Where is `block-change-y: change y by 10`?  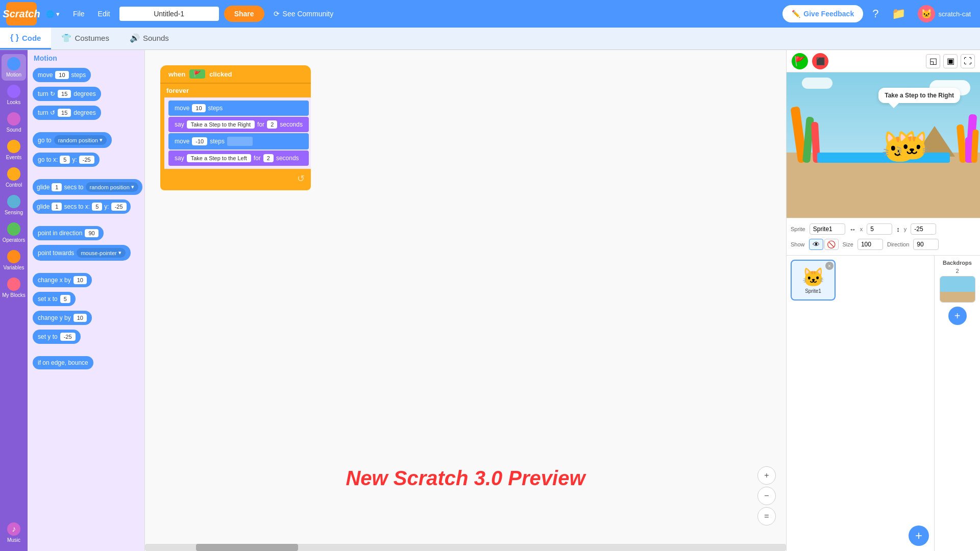 block-change-y: change y by 10 is located at coordinates (86, 318).